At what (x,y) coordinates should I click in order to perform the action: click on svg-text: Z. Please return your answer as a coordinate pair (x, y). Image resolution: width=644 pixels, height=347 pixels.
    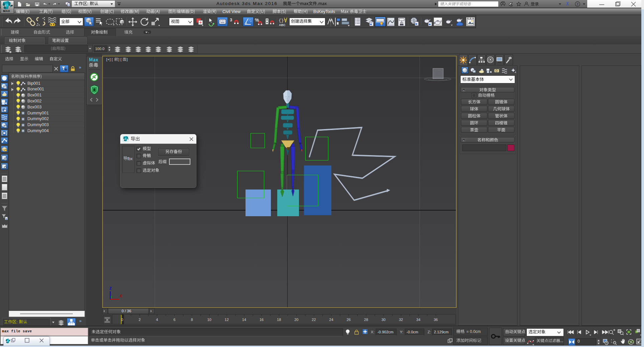
    Looking at the image, I should click on (111, 288).